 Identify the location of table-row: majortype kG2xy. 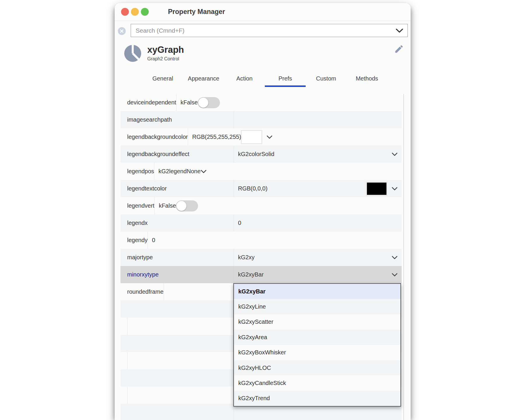
(261, 257).